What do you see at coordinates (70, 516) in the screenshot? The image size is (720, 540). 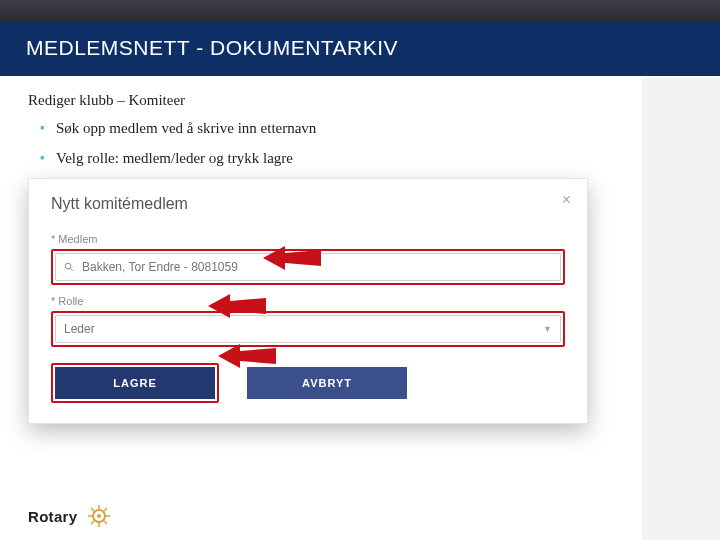 I see `footer-brand: Rotary` at bounding box center [70, 516].